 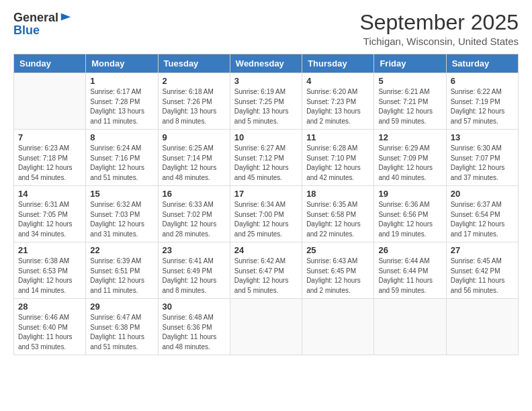 I want to click on sunrise-text: Sunrise: 6:18 AM, so click(x=188, y=91).